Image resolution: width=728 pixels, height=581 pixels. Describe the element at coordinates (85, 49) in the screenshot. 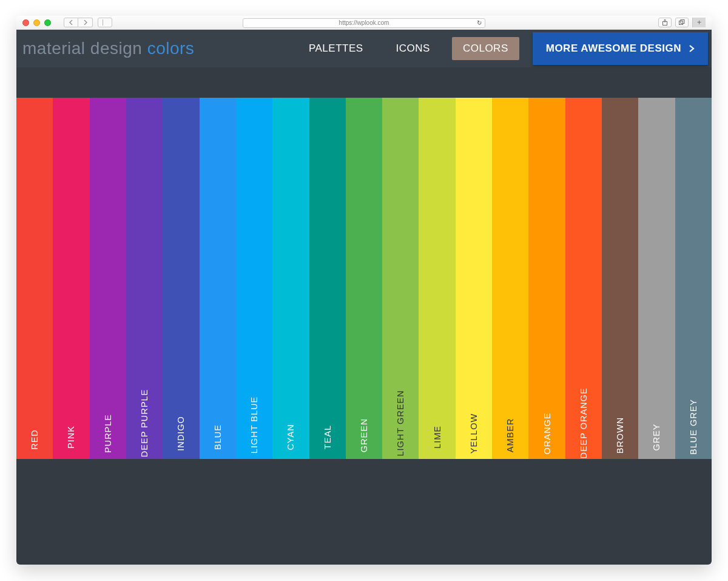

I see `brand-prefix: material design` at that location.